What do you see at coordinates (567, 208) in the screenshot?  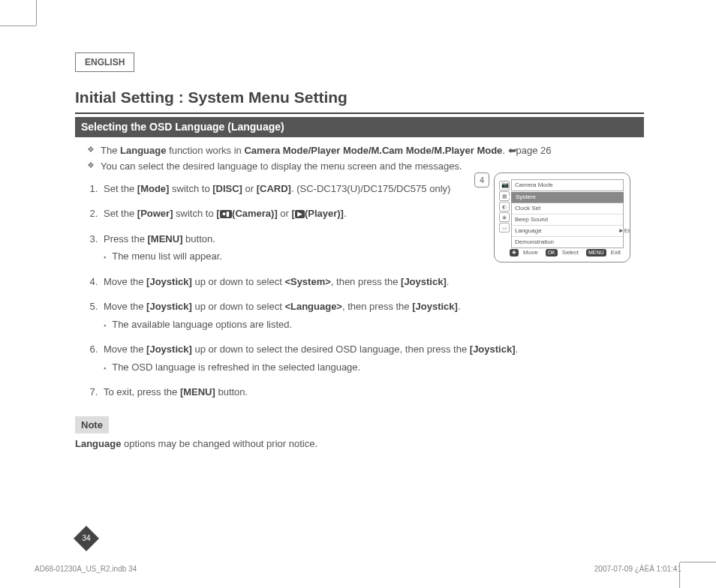 I see `osd-row-clockset: Clock Set` at bounding box center [567, 208].